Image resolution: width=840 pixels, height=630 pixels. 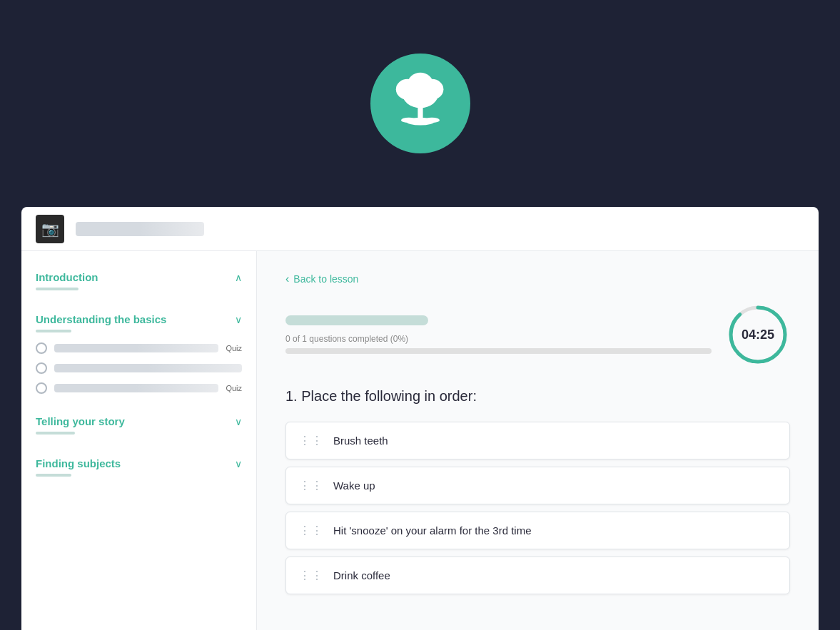 I want to click on app-logo, so click(x=420, y=103).